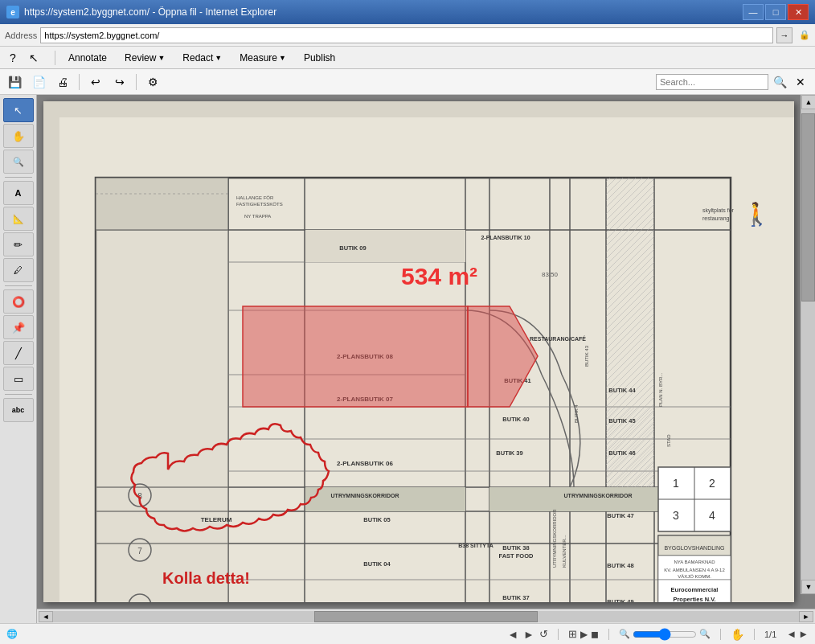 The image size is (815, 644). I want to click on hand-tool-btn: ✋, so click(18, 136).